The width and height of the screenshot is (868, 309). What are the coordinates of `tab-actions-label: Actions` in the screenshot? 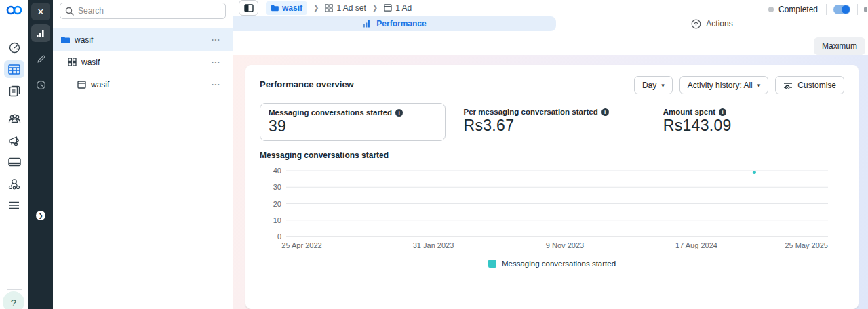 It's located at (719, 24).